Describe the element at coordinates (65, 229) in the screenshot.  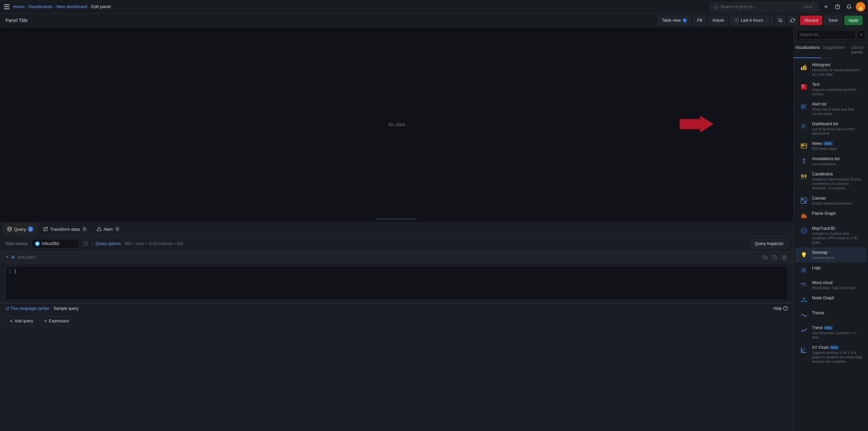
I see `tab-transform-label: Transform data` at that location.